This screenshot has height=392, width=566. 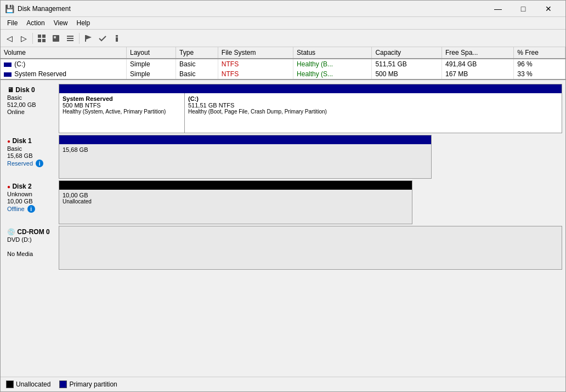 I want to click on partition-disk1-unalloc: 15,68 GB, so click(x=245, y=161).